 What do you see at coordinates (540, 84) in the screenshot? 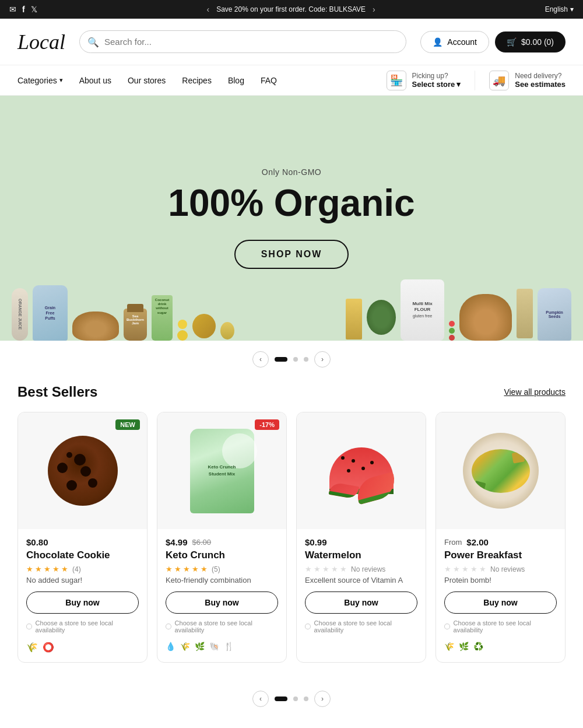
I see `see-estimates-label: See estimates` at bounding box center [540, 84].